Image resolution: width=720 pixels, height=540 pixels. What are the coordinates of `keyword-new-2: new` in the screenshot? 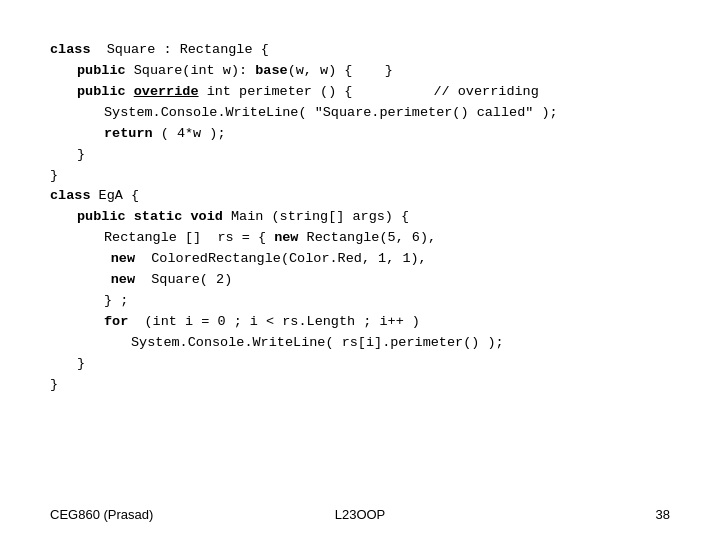 It's located at (123, 258).